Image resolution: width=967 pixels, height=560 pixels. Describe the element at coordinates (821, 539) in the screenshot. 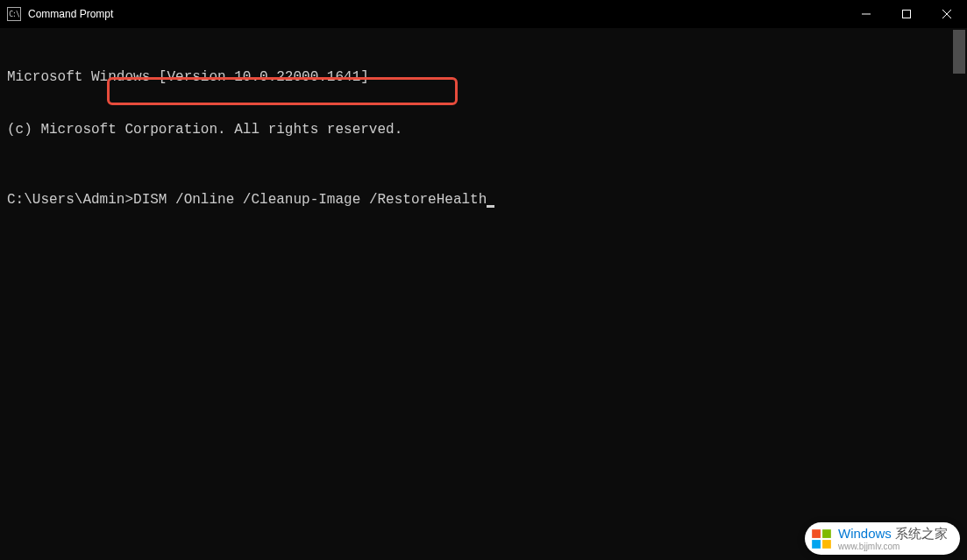

I see `windows-logo-icon` at that location.